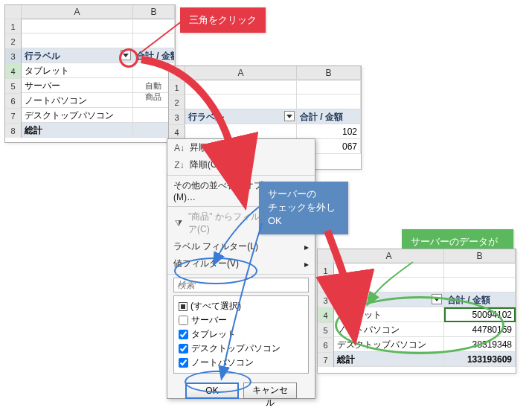 The width and height of the screenshot is (532, 416). Describe the element at coordinates (183, 363) in the screenshot. I see `checkbox-laptop` at that location.